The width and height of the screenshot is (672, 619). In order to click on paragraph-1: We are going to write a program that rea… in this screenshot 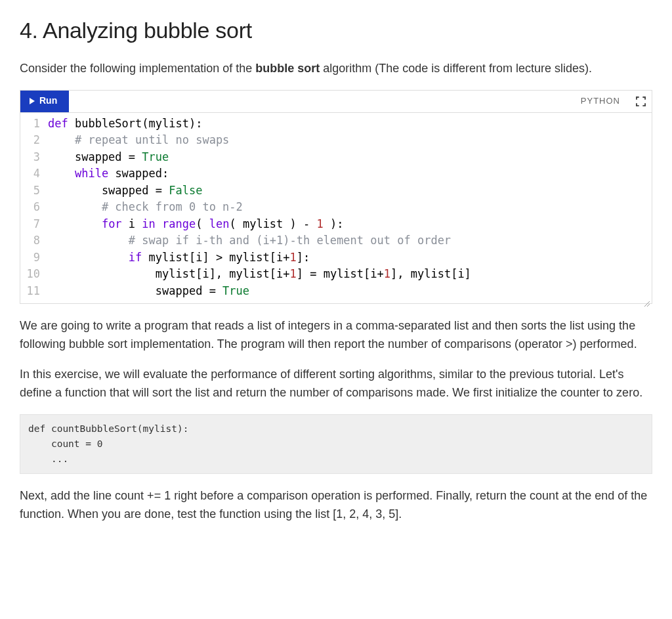, I will do `click(336, 335)`.